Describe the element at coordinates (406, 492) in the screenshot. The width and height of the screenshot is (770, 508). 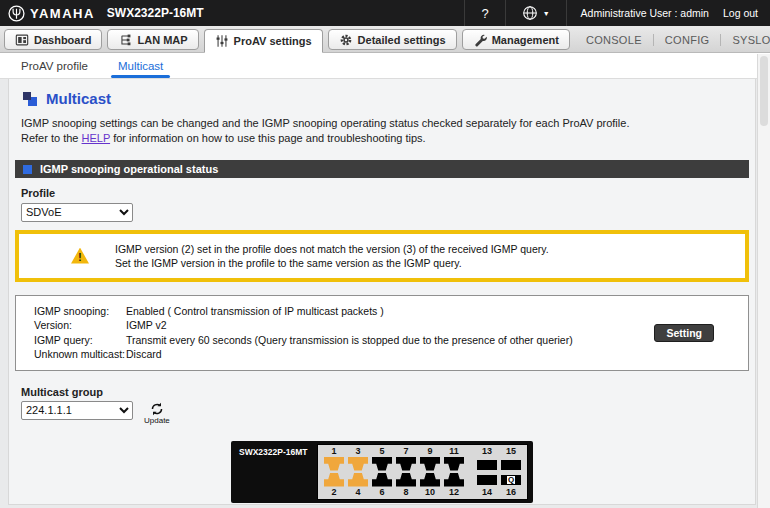
I see `port-number: 8` at that location.